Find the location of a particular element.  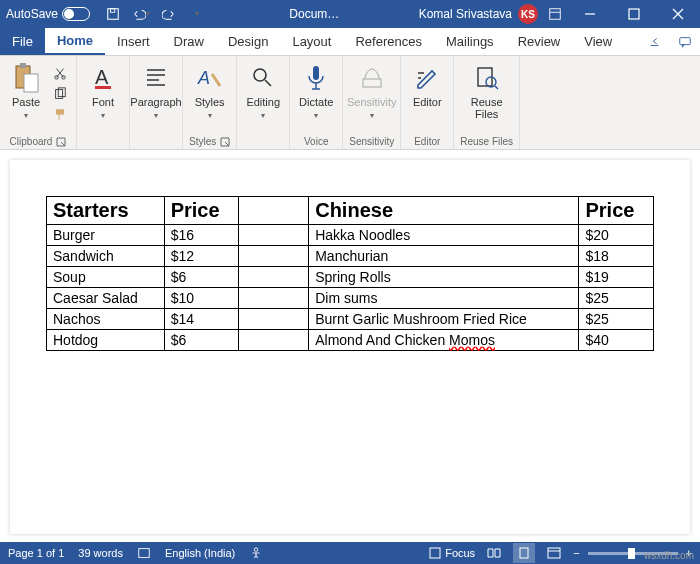

search-icon is located at coordinates (263, 78).